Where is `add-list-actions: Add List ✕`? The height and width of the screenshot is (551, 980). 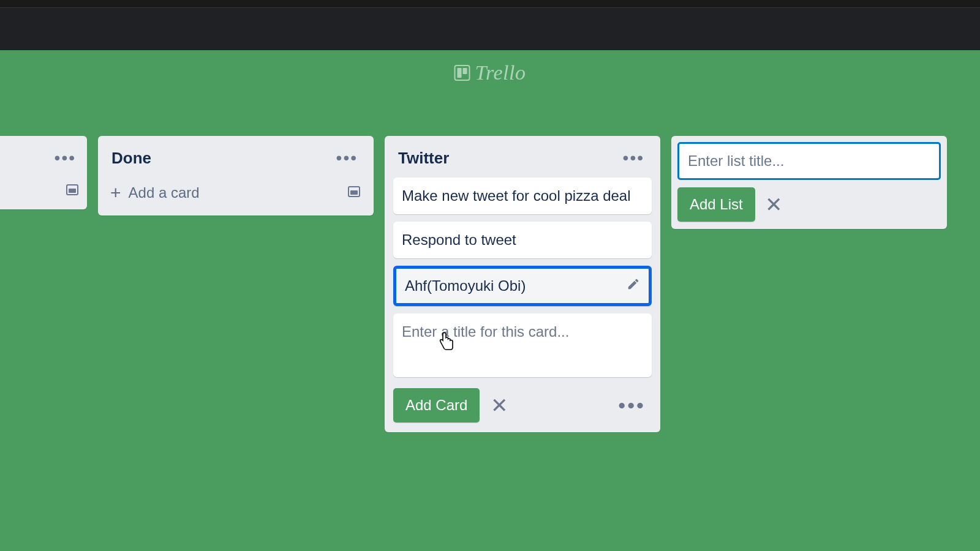 add-list-actions: Add List ✕ is located at coordinates (809, 204).